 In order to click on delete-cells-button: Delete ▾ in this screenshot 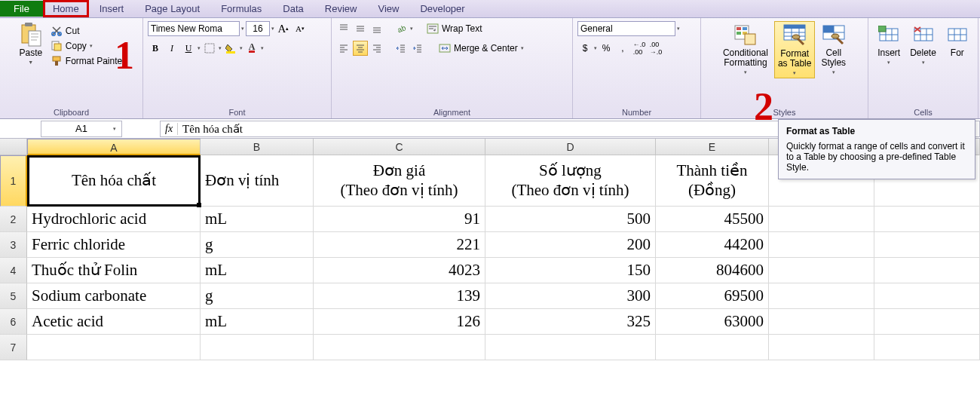, I will do `click(923, 44)`.